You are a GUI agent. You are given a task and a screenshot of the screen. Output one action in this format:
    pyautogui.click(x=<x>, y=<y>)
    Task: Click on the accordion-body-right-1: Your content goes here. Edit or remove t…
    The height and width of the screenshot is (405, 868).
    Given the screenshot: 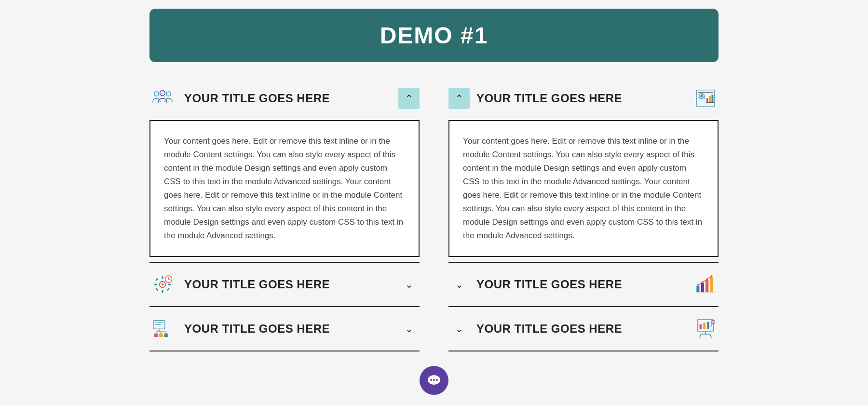 What is the action you would take?
    pyautogui.click(x=583, y=189)
    